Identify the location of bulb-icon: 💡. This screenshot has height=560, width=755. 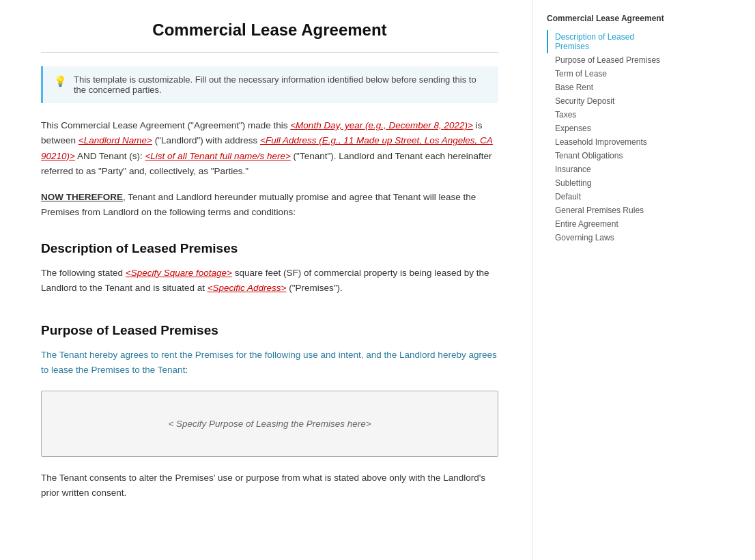
(60, 81).